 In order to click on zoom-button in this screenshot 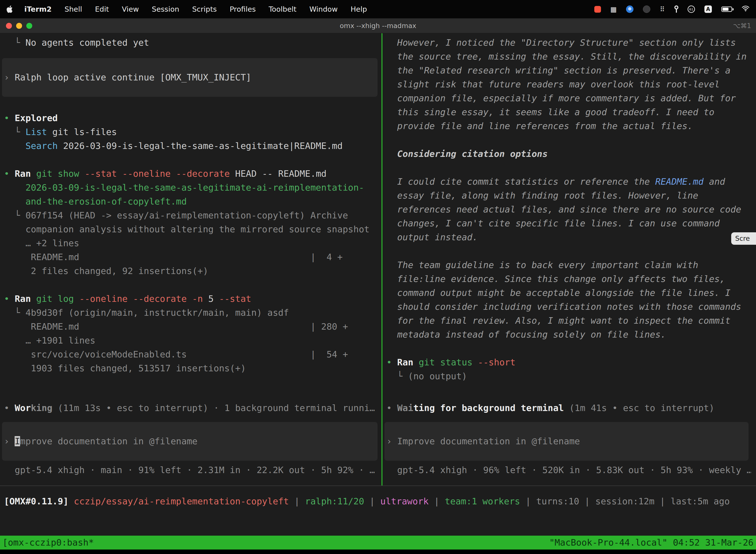, I will do `click(29, 26)`.